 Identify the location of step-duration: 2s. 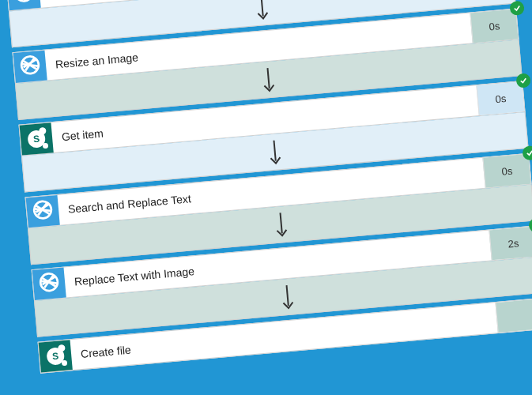
(511, 243).